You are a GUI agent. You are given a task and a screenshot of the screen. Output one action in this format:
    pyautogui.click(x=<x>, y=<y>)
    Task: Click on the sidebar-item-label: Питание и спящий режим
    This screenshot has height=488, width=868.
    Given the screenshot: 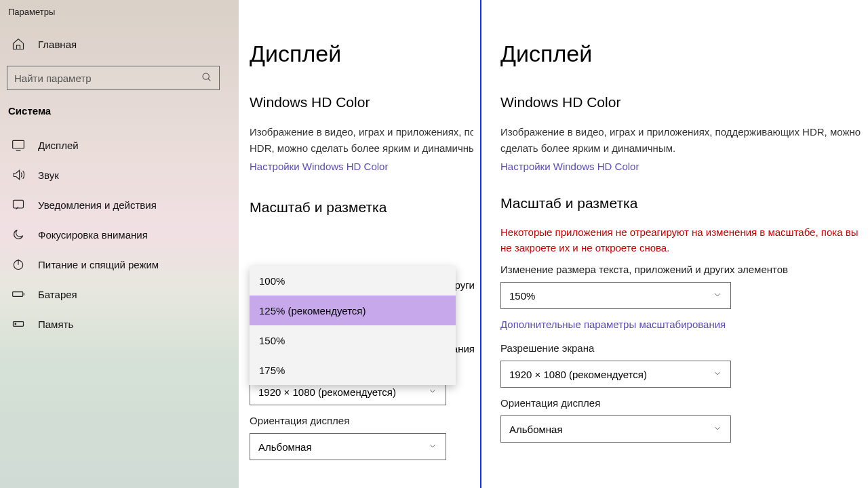 What is the action you would take?
    pyautogui.click(x=98, y=264)
    